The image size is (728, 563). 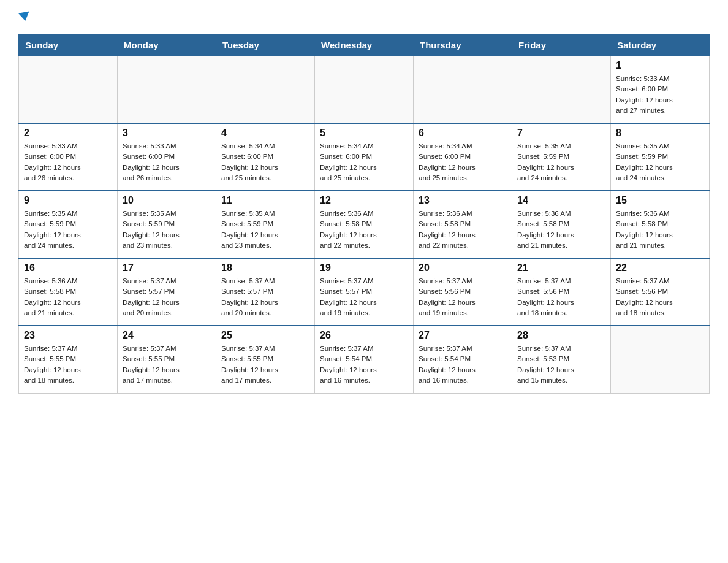 What do you see at coordinates (364, 292) in the screenshot?
I see `calendar-week-row: 16Sunrise: 5:36 AM Sunset: 5:58 PM Dayli…` at bounding box center [364, 292].